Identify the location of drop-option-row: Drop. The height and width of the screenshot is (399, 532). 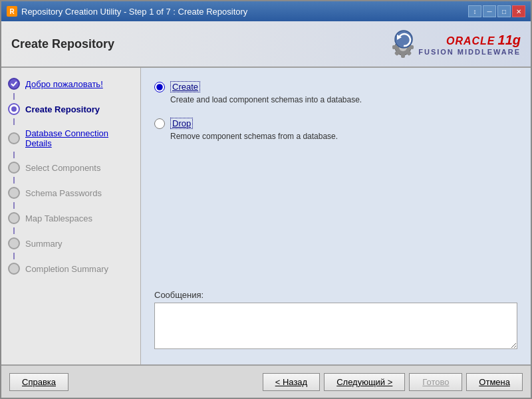
(336, 124).